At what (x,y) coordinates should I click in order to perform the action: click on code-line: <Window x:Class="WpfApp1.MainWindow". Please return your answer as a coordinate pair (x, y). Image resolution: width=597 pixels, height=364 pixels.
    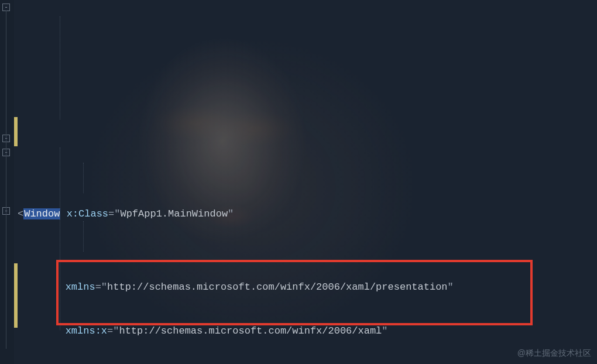
    Looking at the image, I should click on (307, 214).